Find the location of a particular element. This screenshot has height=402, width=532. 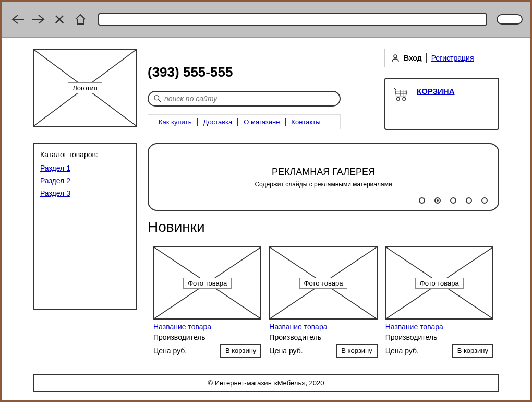

cart-icon is located at coordinates (401, 94).